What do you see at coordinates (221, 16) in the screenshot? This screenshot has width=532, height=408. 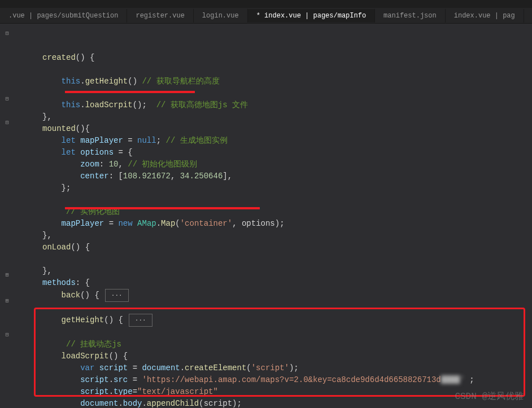 I see `tab-login: login.vue` at bounding box center [221, 16].